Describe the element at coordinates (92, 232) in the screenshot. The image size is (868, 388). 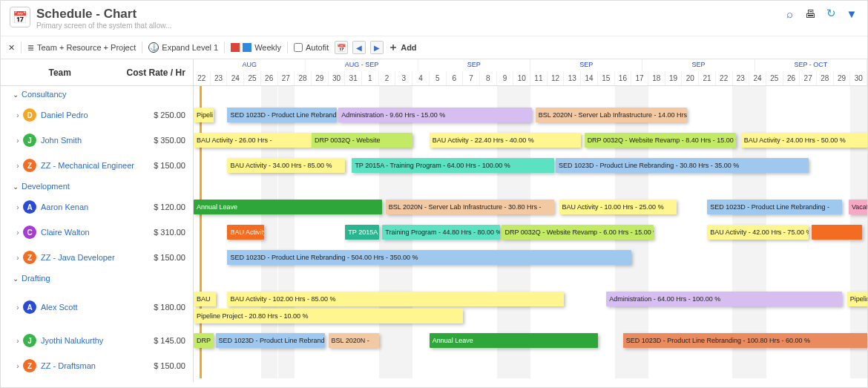
I see `resource-name: Claire Walton` at that location.